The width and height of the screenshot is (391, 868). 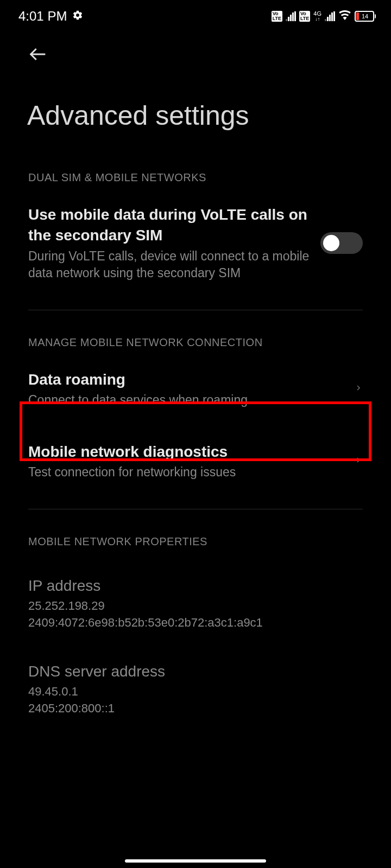 I want to click on section-header-manage-connection: MANAGE MOBILE NETWORK CONNECTION, so click(x=195, y=340).